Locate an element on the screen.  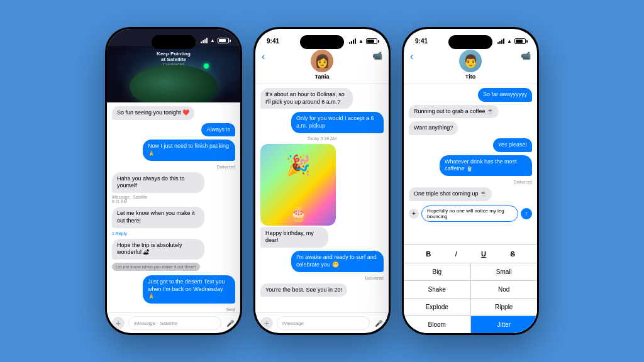
input-placeholder-2: iMessage is located at coordinates (293, 323).